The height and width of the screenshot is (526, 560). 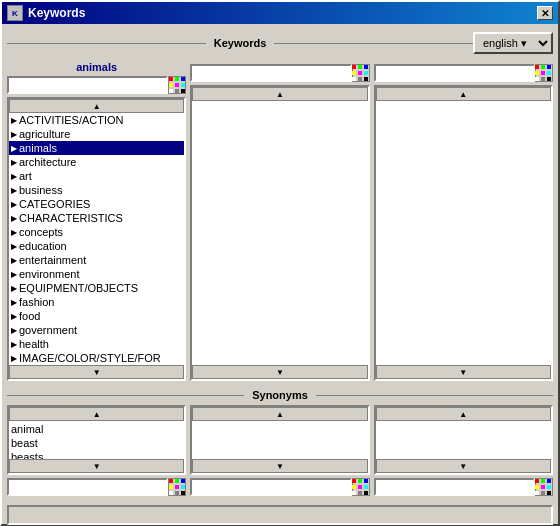 What do you see at coordinates (50, 274) in the screenshot?
I see `list-item-label: environment` at bounding box center [50, 274].